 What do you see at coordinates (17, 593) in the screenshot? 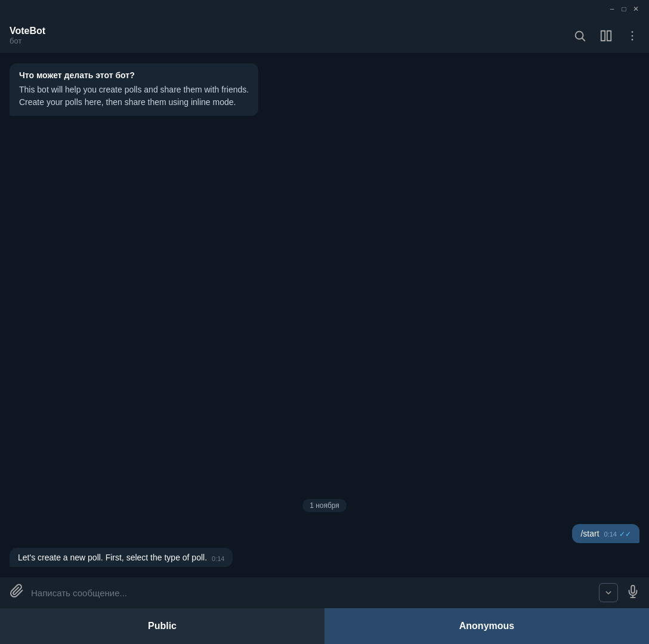
I see `attach-icon` at bounding box center [17, 593].